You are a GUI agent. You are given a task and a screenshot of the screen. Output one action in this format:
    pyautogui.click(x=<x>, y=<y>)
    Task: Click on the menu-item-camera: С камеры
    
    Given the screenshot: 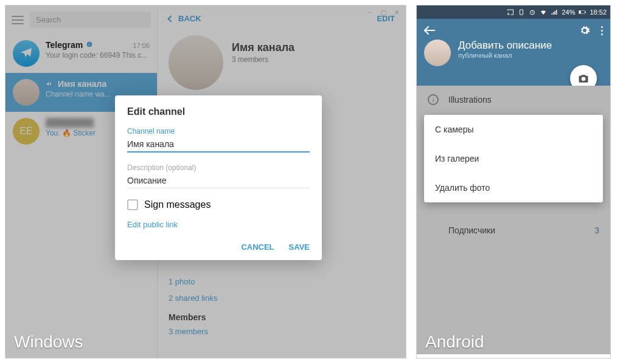 What is the action you would take?
    pyautogui.click(x=513, y=129)
    